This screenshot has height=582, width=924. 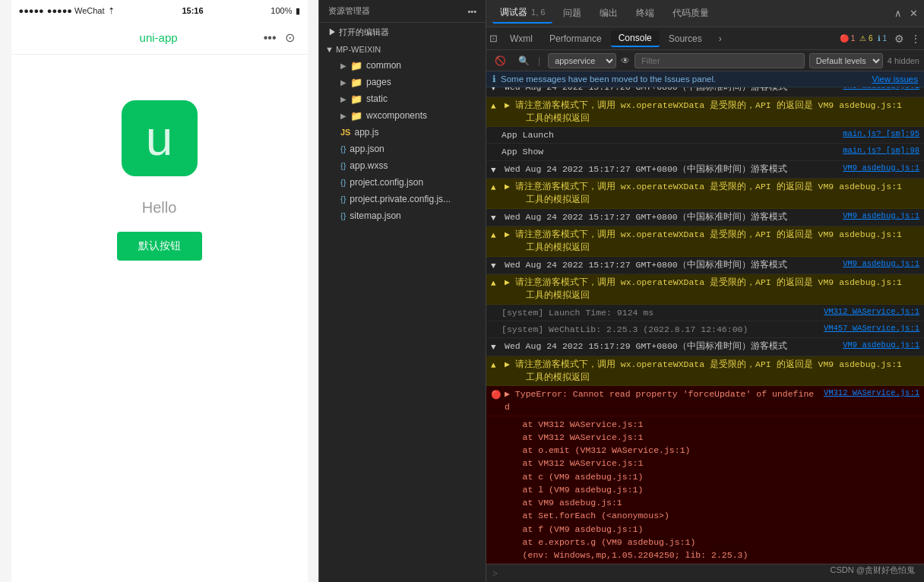 I want to click on console-tab-Console: Console, so click(x=635, y=39).